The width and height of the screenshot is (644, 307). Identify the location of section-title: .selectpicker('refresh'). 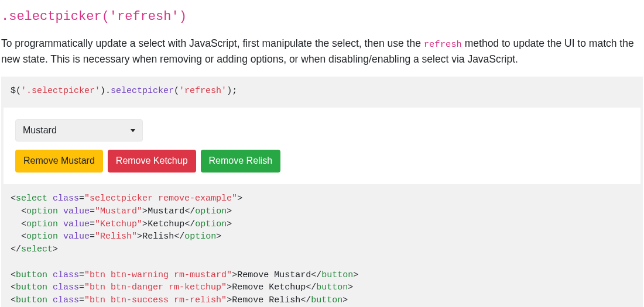
(322, 16).